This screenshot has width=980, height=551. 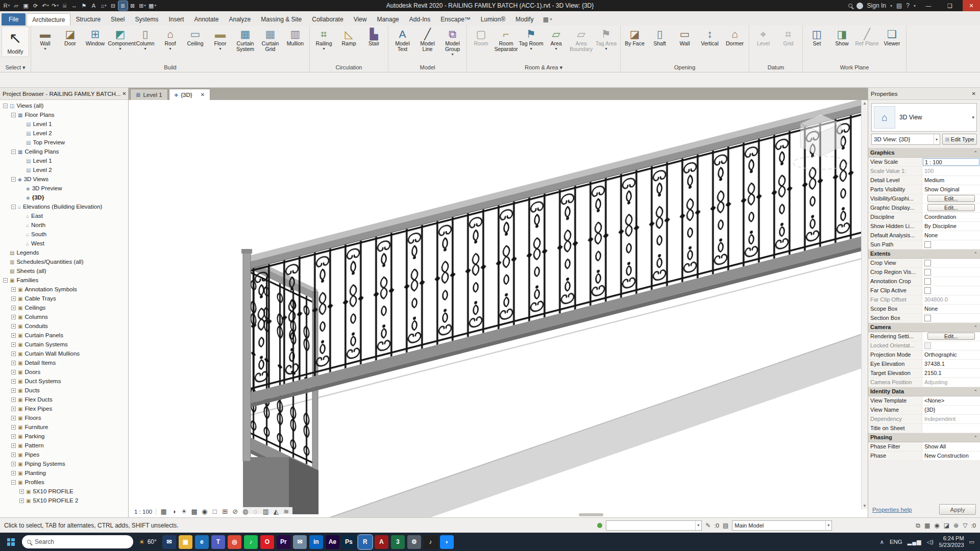 What do you see at coordinates (64, 491) in the screenshot?
I see `browser-tree-item: + ▣ 5X10 PROFILE` at bounding box center [64, 491].